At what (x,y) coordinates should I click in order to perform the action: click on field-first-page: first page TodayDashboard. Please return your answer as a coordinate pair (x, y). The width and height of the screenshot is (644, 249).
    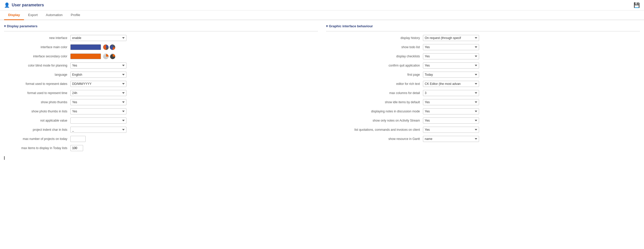
    Looking at the image, I should click on (483, 75).